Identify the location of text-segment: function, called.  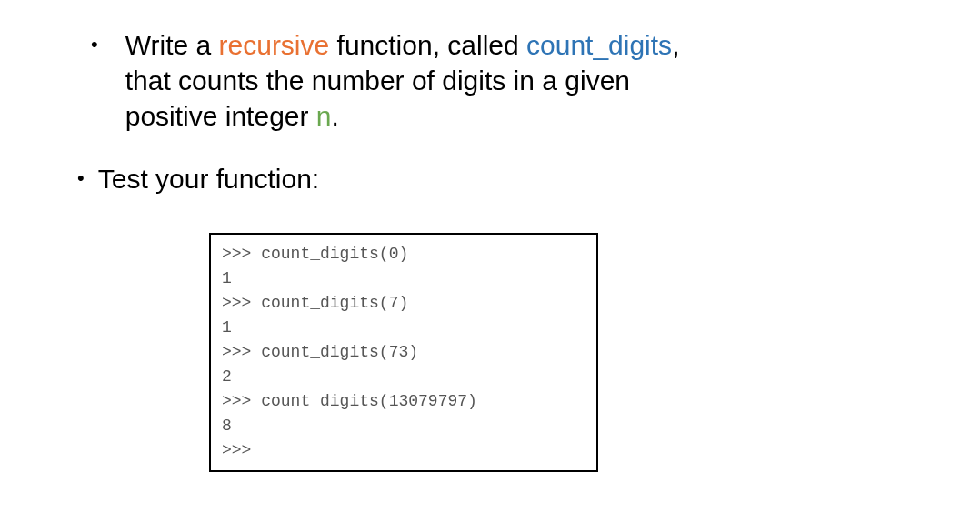
(427, 45).